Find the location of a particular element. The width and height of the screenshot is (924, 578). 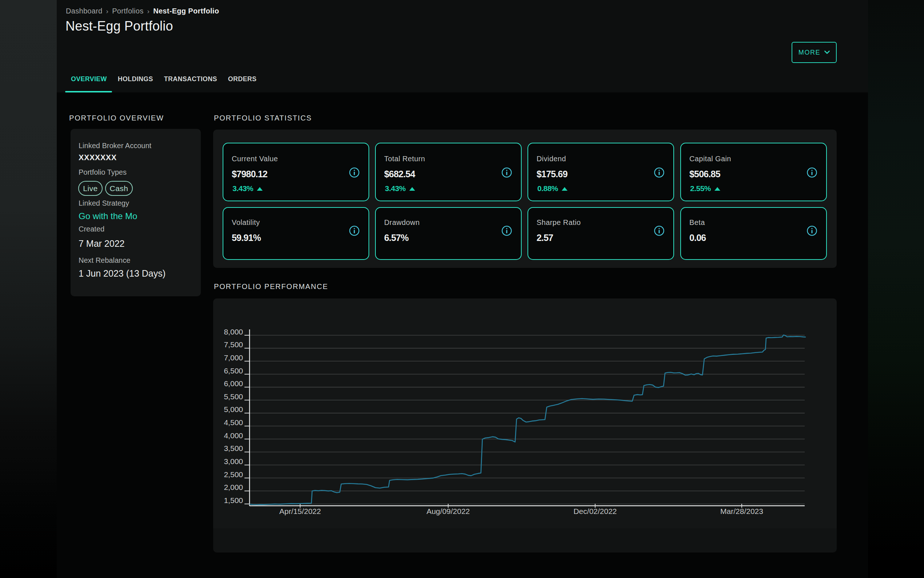

svg-text: 5,000 is located at coordinates (233, 409).